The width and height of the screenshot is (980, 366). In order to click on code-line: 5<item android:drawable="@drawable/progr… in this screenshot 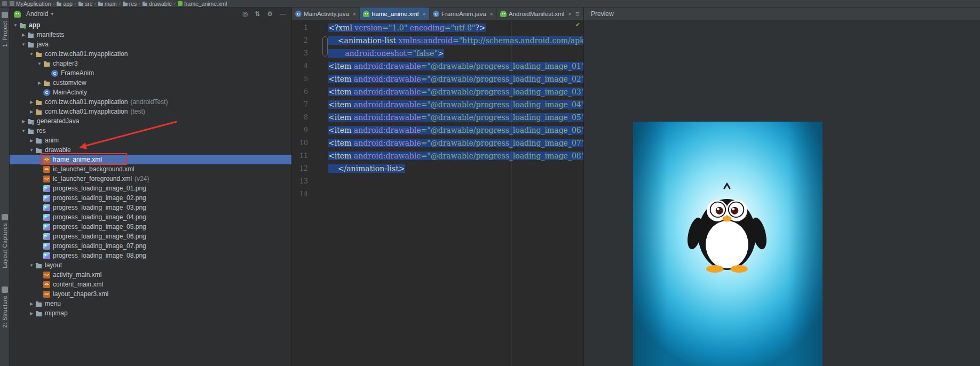, I will do `click(438, 79)`.